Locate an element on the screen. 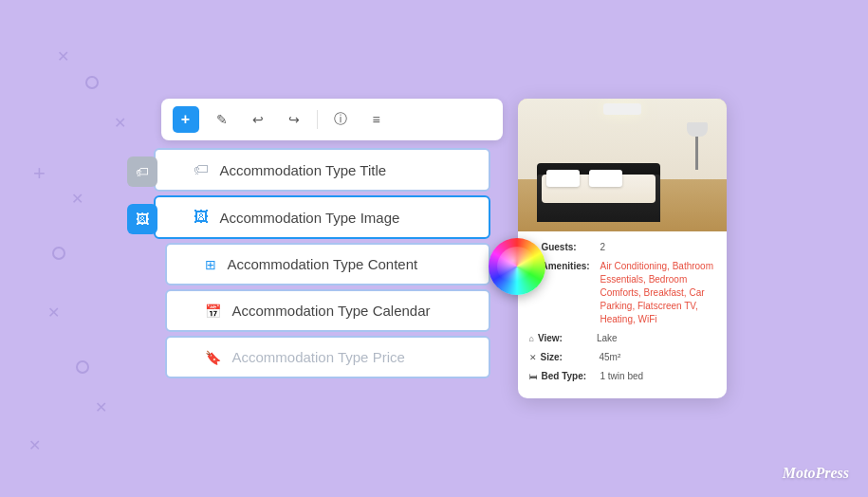 The width and height of the screenshot is (868, 497). bedtype-icon: 🛏 is located at coordinates (533, 377).